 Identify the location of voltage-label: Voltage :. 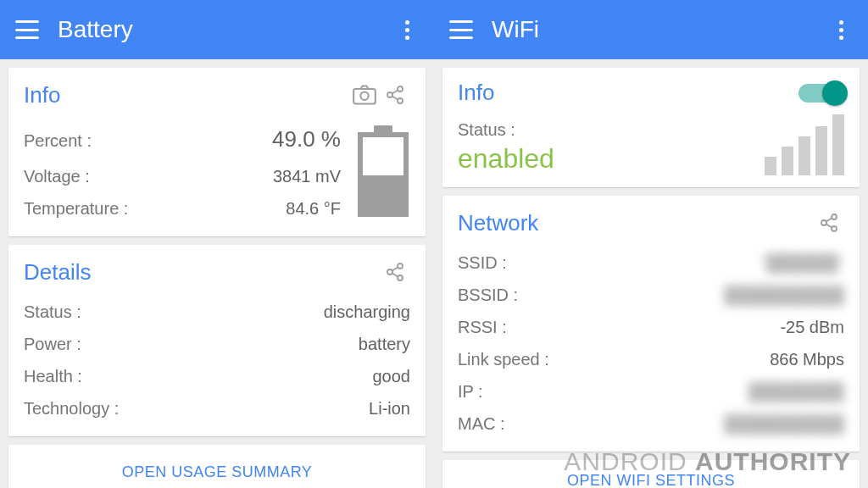
(57, 176).